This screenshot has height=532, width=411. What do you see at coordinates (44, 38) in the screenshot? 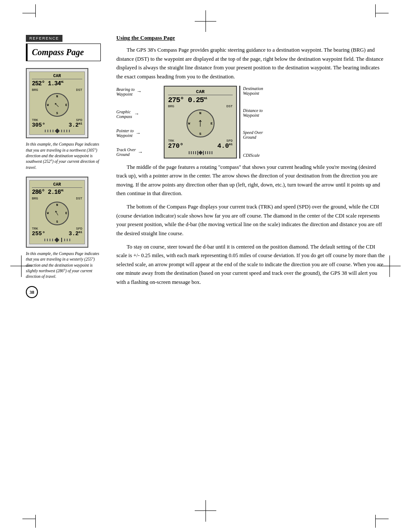
I see `reference-tab: REFERENCE` at bounding box center [44, 38].